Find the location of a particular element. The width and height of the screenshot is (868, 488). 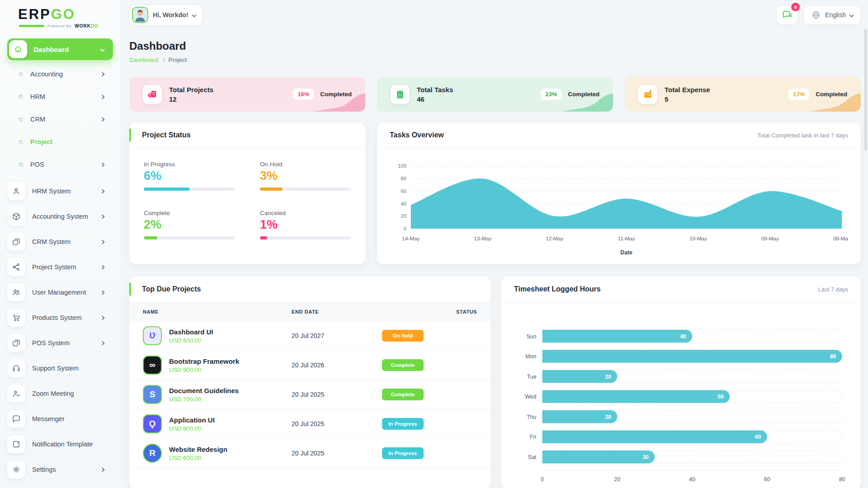

table-row: S Document GuidelinesUSD 700,00 20 Jul 2… is located at coordinates (310, 395).